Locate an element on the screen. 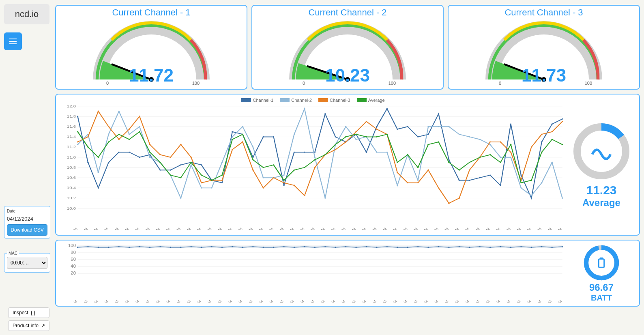 The width and height of the screenshot is (644, 335). product-info-button: Product info ↗ is located at coordinates (29, 326).